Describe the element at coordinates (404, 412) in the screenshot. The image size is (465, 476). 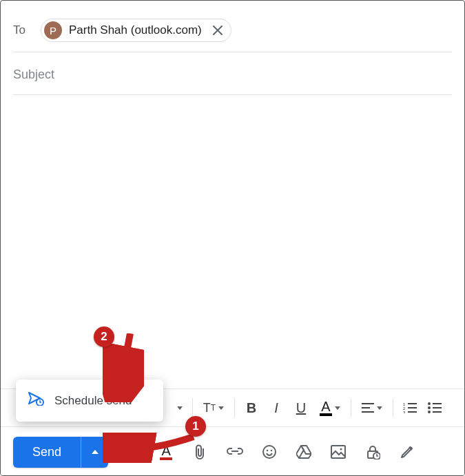
I see `svg-text: 3` at that location.